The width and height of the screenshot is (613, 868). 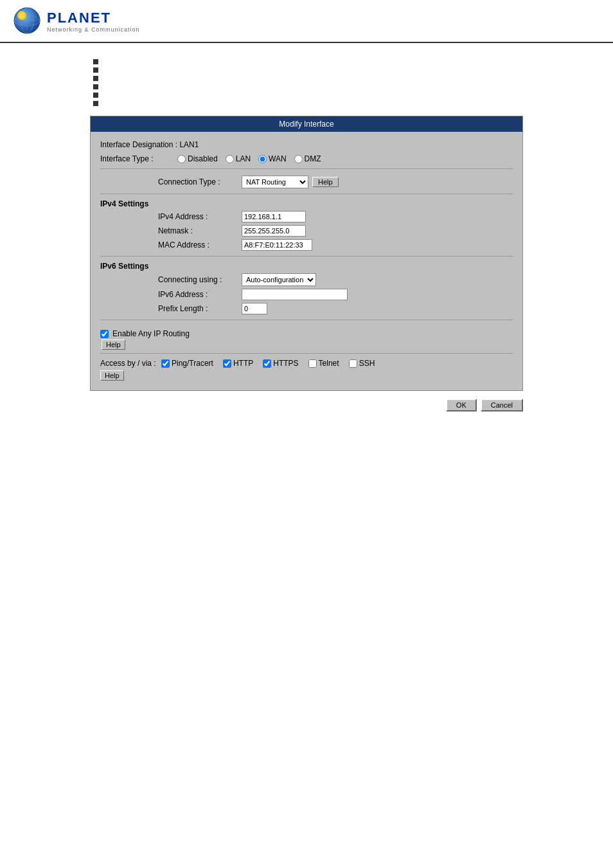 What do you see at coordinates (94, 21) in the screenshot?
I see `logo-text: PLANET Networking & Communication` at bounding box center [94, 21].